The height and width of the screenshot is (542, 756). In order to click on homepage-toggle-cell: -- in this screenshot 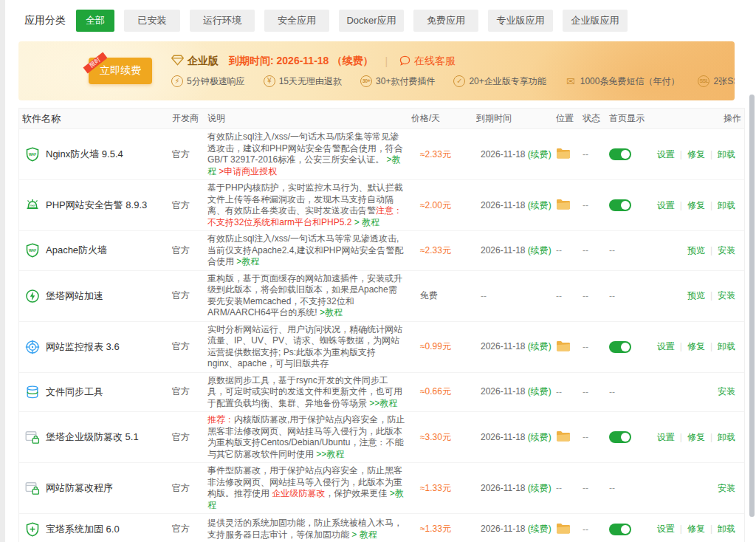, I will do `click(630, 392)`.